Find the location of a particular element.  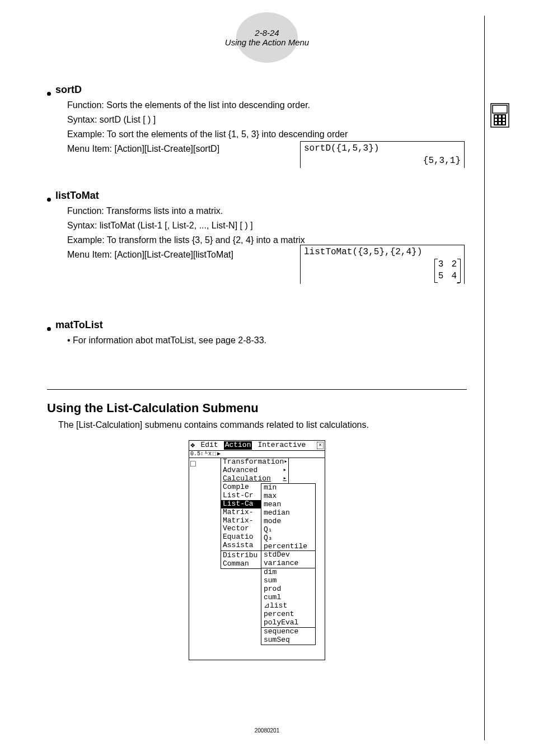

listtomat-heading: listToMat is located at coordinates (257, 196).